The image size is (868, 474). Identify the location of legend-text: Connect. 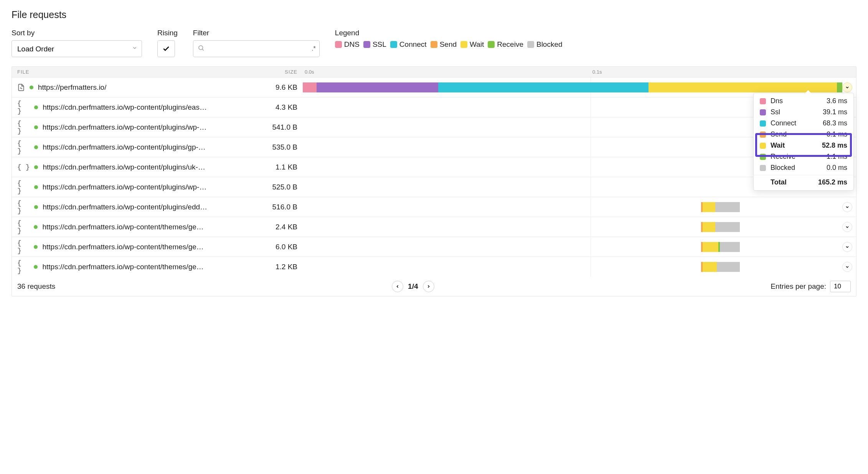
(413, 44).